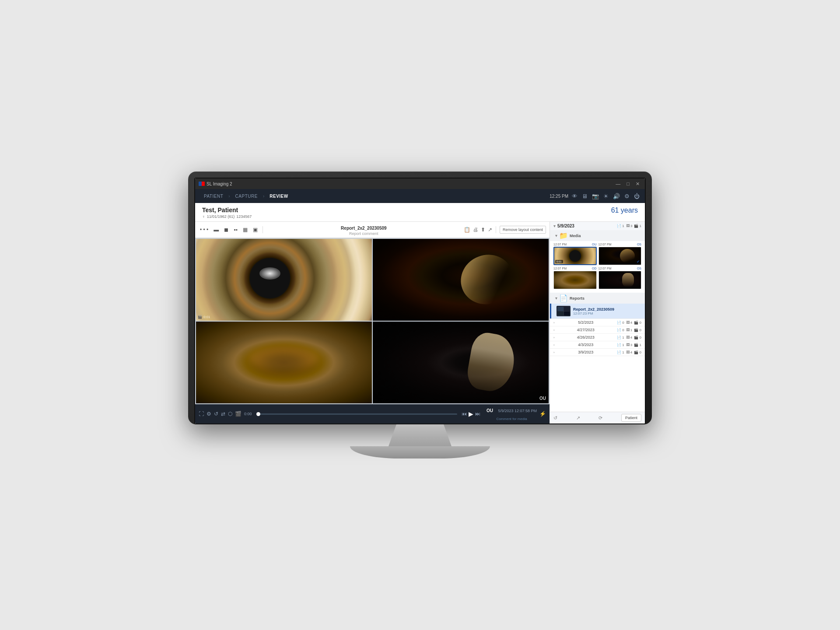 This screenshot has height=630, width=840. What do you see at coordinates (284, 280) in the screenshot?
I see `image-cell-1: 🎬 0:01` at bounding box center [284, 280].